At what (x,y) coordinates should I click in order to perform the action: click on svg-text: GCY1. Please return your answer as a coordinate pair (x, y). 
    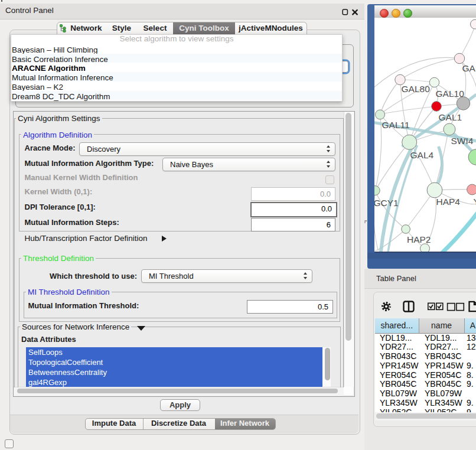
    Looking at the image, I should click on (386, 203).